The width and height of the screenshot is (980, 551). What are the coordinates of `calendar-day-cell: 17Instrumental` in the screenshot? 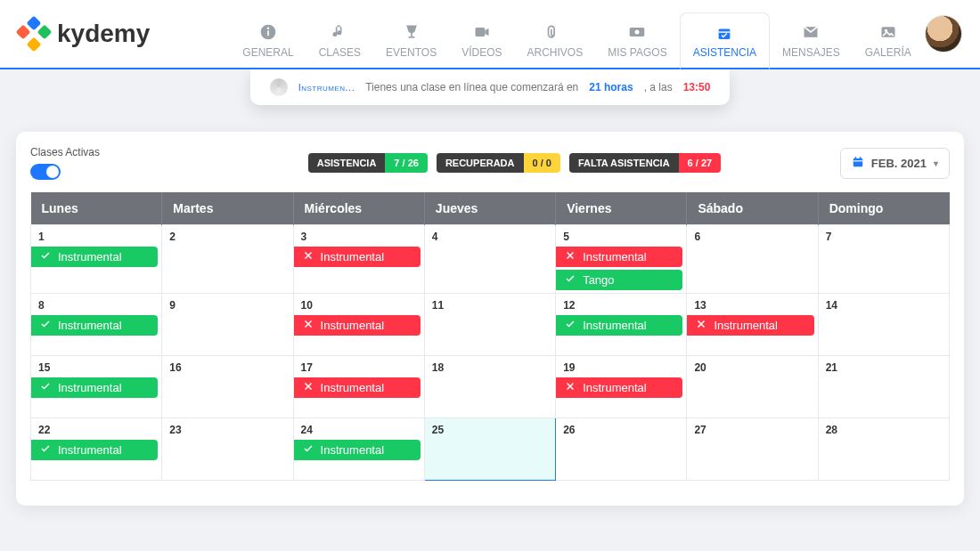 It's located at (358, 387).